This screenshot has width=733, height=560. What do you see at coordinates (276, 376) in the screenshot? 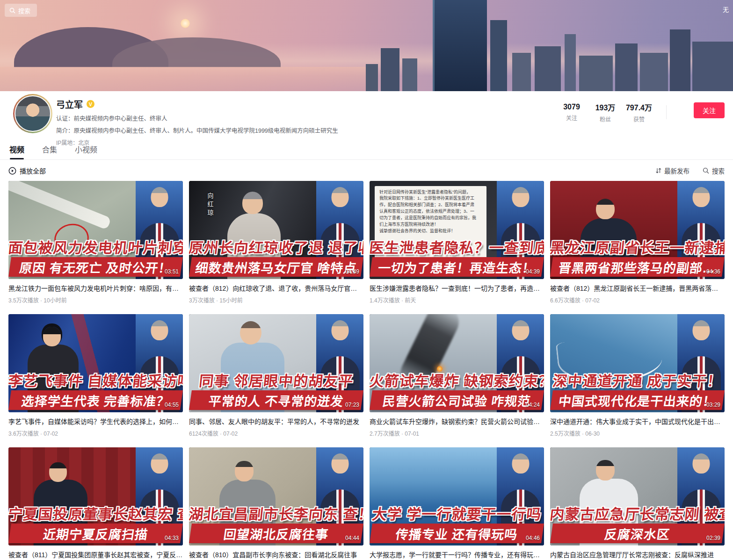
I see `video-card: 同事 邻居眼中的胡友平 平常的人 不寻常的迸发 07:23 同事、邻居、友人眼中…` at bounding box center [276, 376].